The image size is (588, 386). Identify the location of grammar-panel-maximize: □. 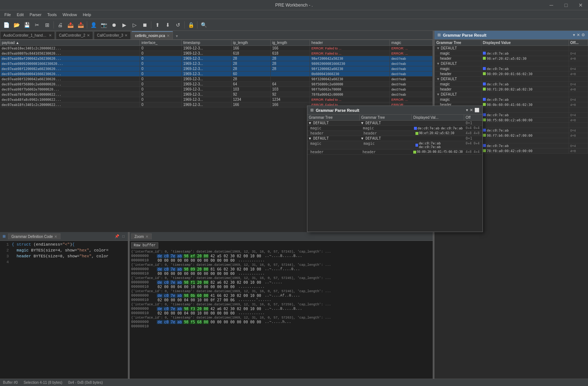
(123, 236).